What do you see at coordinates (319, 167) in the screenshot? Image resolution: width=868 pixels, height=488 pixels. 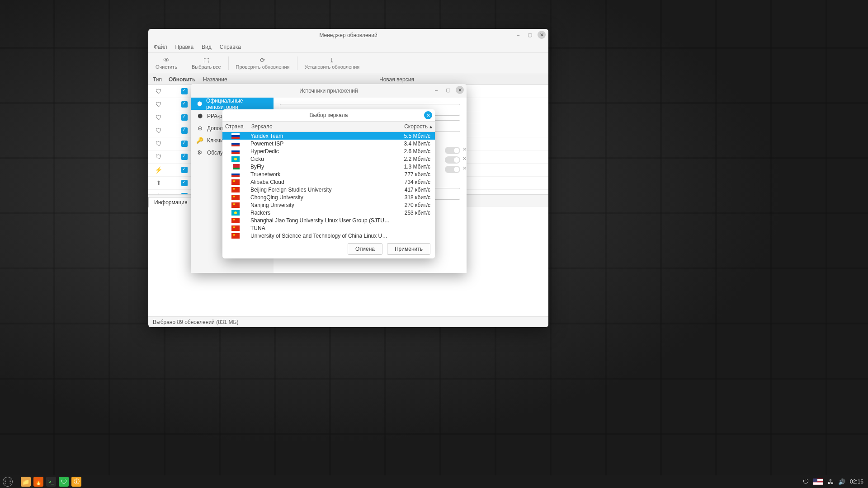 I see `mirror-name: ByFly` at bounding box center [319, 167].